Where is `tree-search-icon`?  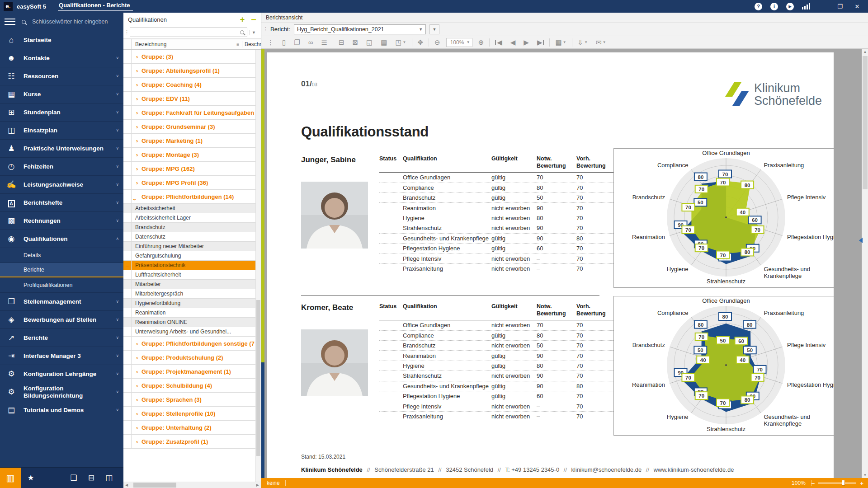 tree-search-icon is located at coordinates (242, 33).